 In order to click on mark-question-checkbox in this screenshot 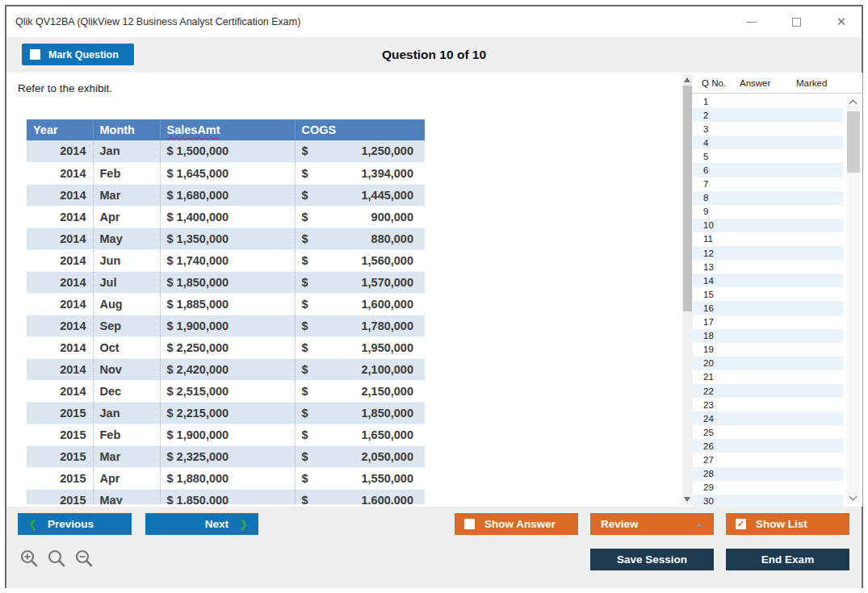, I will do `click(36, 55)`.